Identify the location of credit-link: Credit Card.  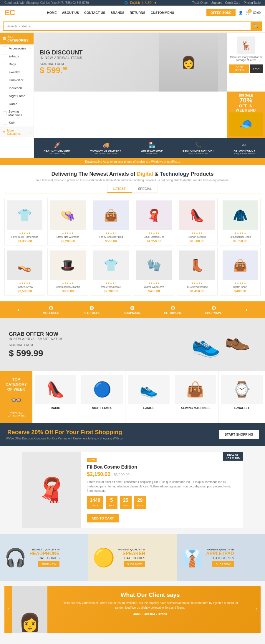
(233, 3).